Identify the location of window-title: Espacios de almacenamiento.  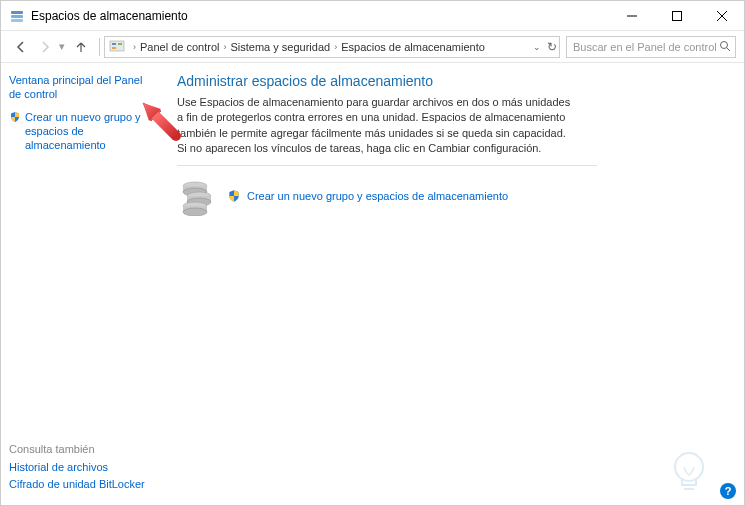
(320, 16).